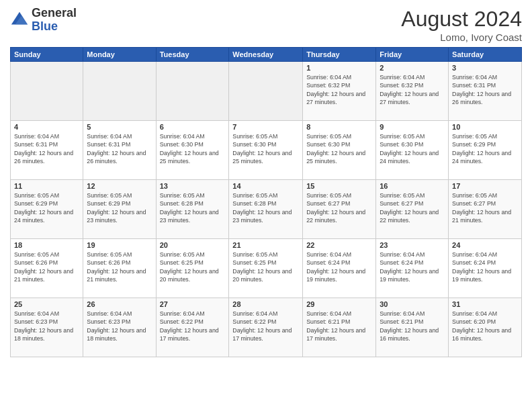 This screenshot has height=411, width=532. I want to click on day-number: 1, so click(339, 68).